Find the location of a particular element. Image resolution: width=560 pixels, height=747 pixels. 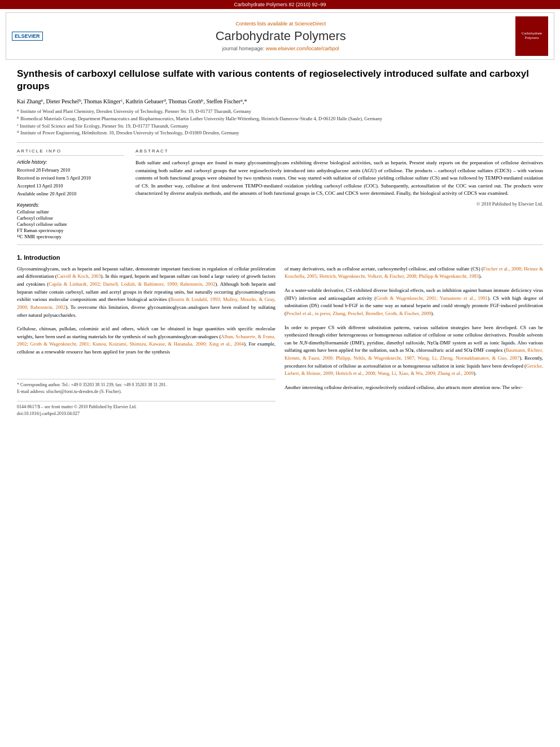

abstract-text: Both sulfate and carboxyl groups are fou… is located at coordinates (339, 178).